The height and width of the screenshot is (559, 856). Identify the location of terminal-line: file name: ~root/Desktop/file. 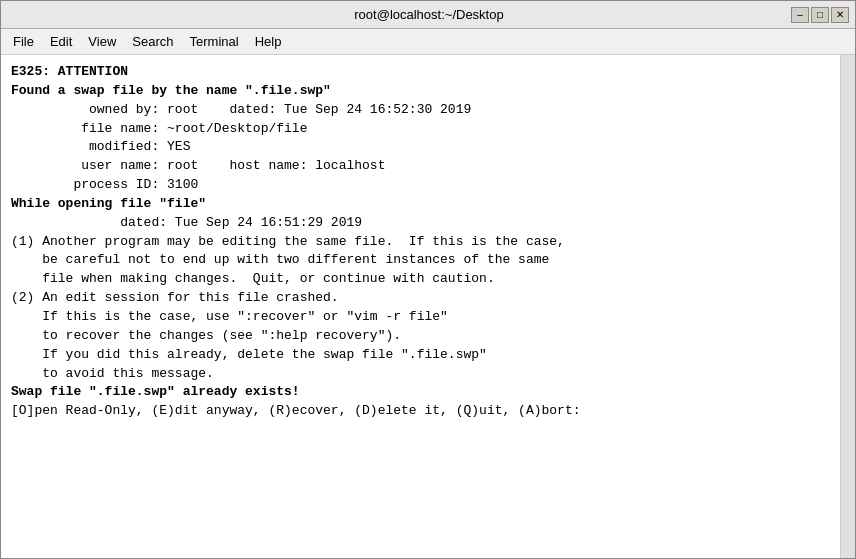
(420, 130).